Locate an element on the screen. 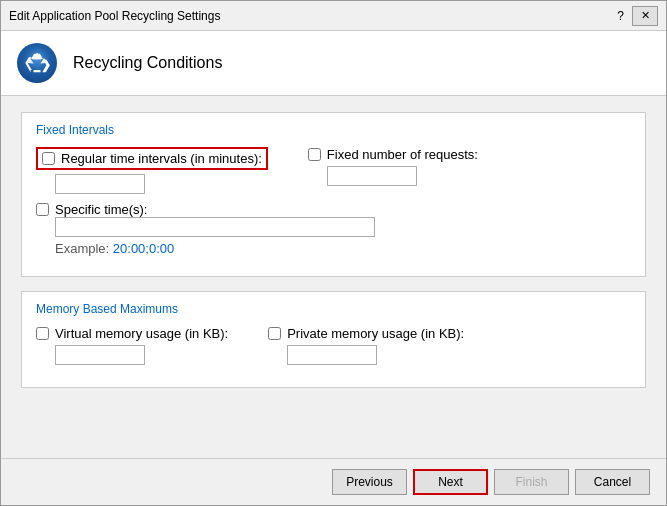 This screenshot has height=506, width=667. regular-time-checkbox is located at coordinates (48, 158).